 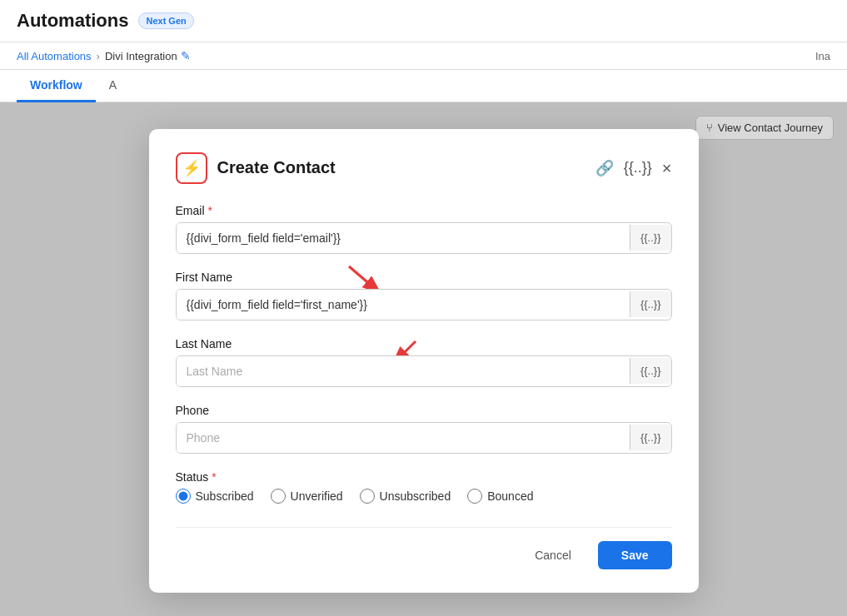 I want to click on close-button: ×, so click(x=667, y=168).